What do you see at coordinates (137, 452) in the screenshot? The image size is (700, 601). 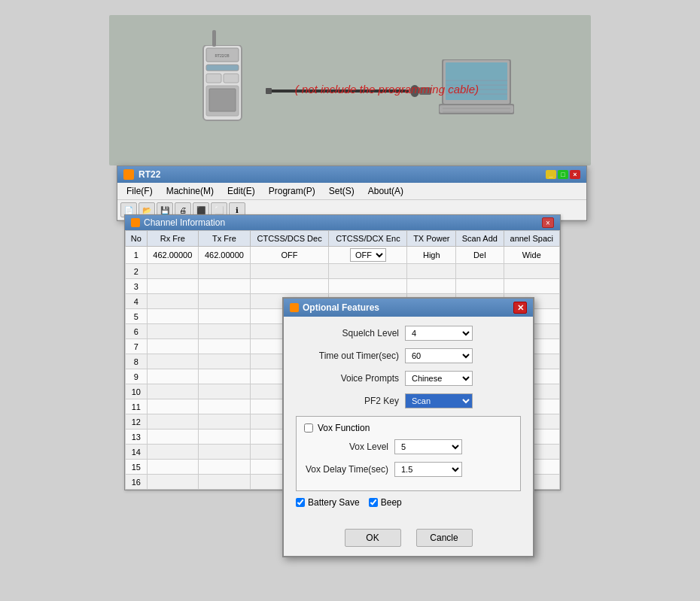 I see `cell-no: 14` at bounding box center [137, 452].